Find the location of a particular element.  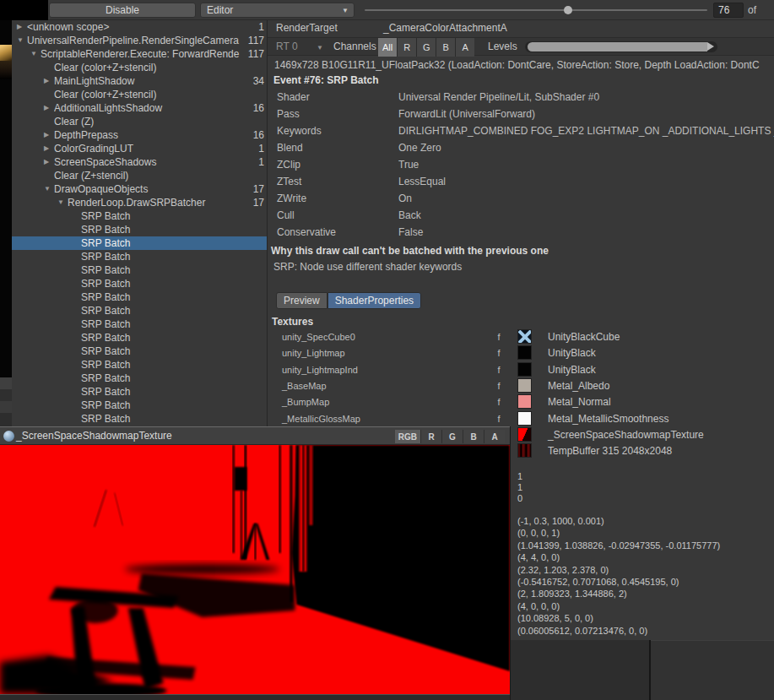

background-panel-row is located at coordinates (6, 407).